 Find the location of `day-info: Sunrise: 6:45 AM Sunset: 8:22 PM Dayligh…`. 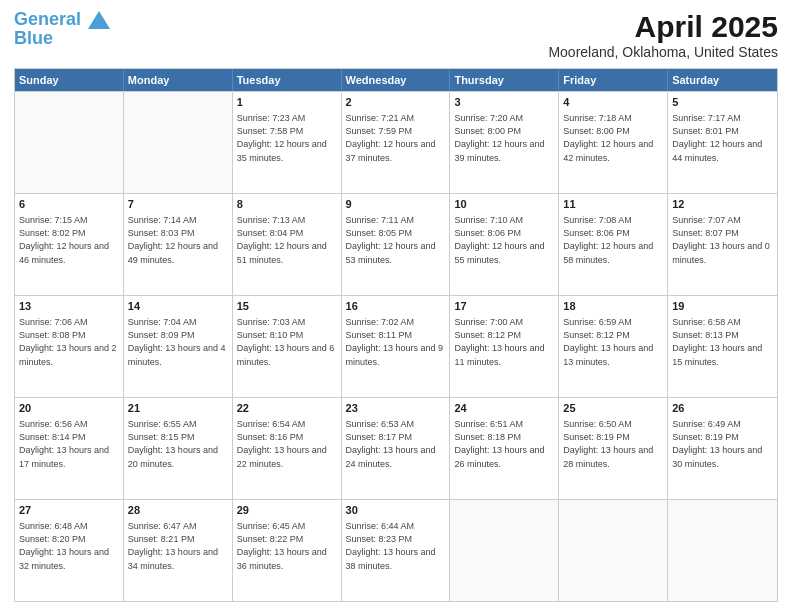

day-info: Sunrise: 6:45 AM Sunset: 8:22 PM Dayligh… is located at coordinates (287, 546).